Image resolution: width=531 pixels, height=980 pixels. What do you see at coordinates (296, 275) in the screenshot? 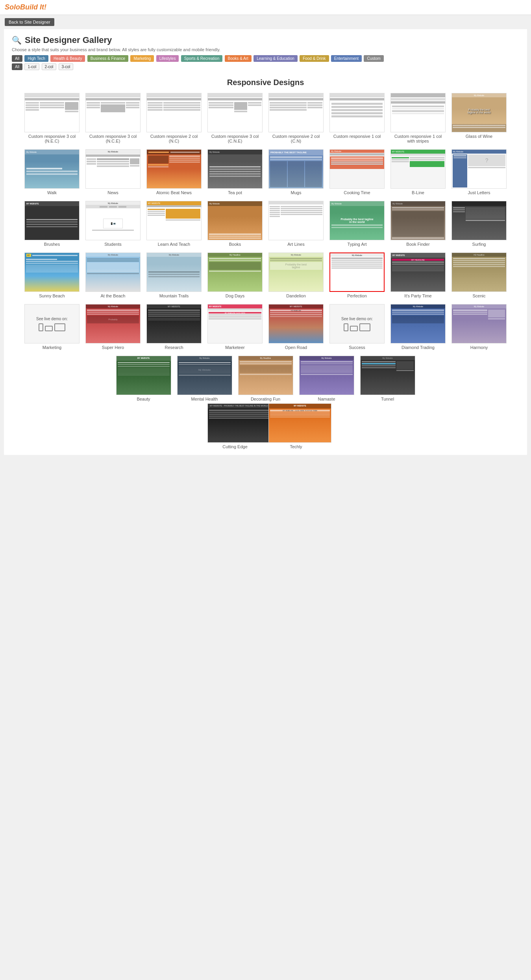
I see `design-dandelion: My Website Probably the besttagline Dand…` at bounding box center [296, 275].